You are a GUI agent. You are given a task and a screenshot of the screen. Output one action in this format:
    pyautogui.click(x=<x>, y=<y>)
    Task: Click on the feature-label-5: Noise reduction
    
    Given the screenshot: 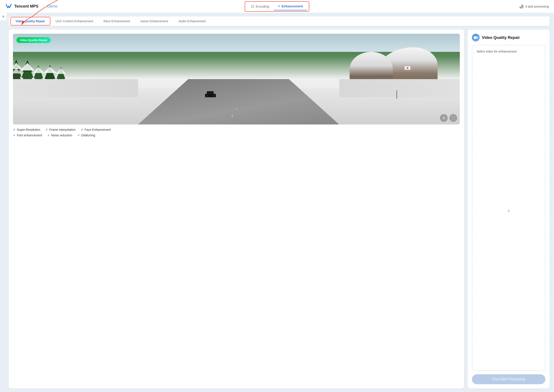 What is the action you would take?
    pyautogui.click(x=62, y=135)
    